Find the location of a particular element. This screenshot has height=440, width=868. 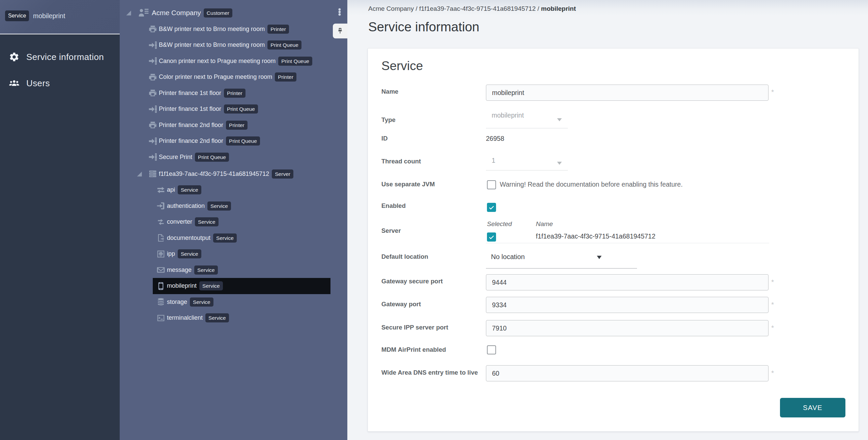

documentoutput-icon is located at coordinates (161, 238).